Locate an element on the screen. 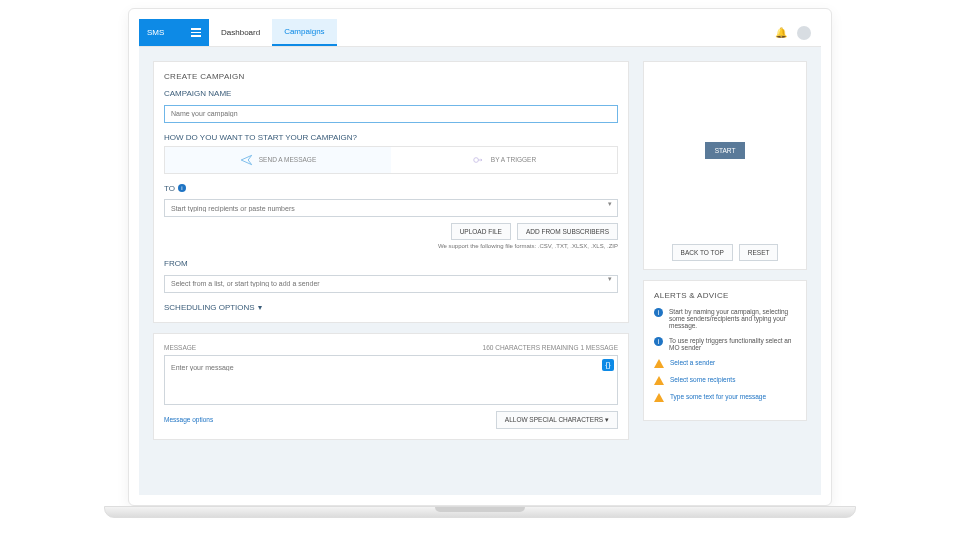 The width and height of the screenshot is (960, 540). brand-block: SMS is located at coordinates (174, 32).